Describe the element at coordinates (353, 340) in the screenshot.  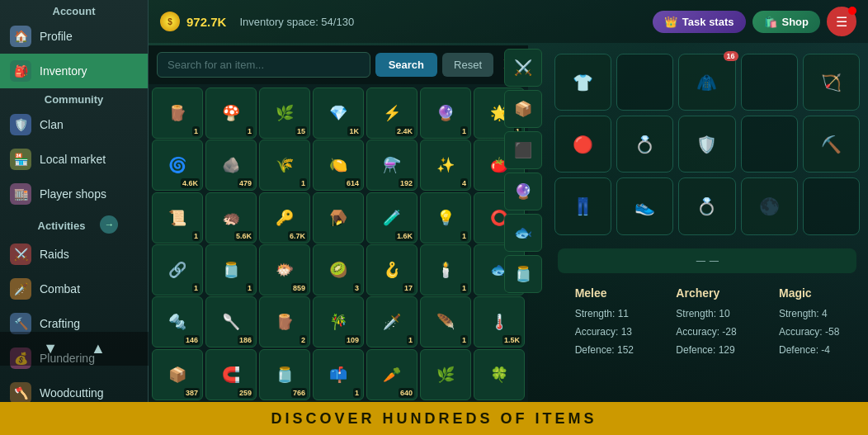
I see `item-count: 109` at that location.